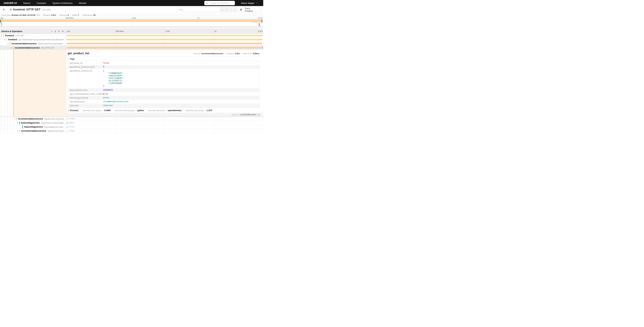  Describe the element at coordinates (33, 36) in the screenshot. I see `span-tree-cell: ∨ frontend HTTP GET` at that location.